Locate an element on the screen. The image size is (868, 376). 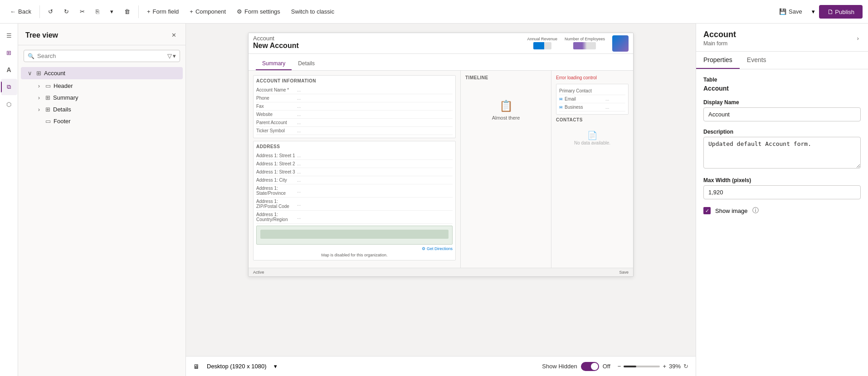
field-dots-5: ... is located at coordinates (299, 130).